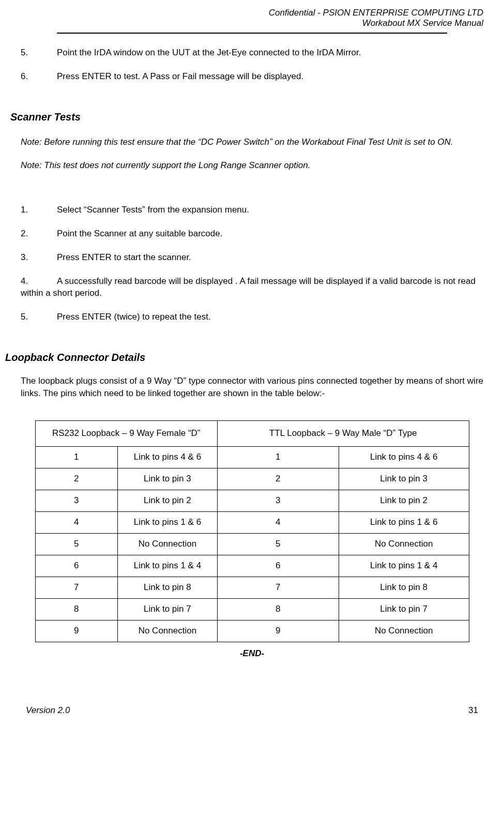 The height and width of the screenshot is (832, 504). I want to click on table-header-right: TTL Loopback – 9 Way Male “D” Type, so click(343, 433).